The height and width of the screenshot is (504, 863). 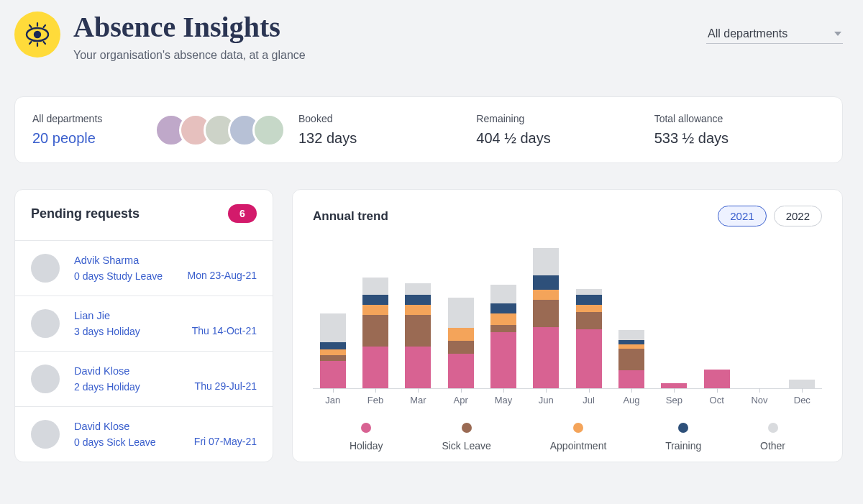 What do you see at coordinates (144, 378) in the screenshot?
I see `pending-request-item: David Klose2 days HolidayThu 29-Jul-21` at bounding box center [144, 378].